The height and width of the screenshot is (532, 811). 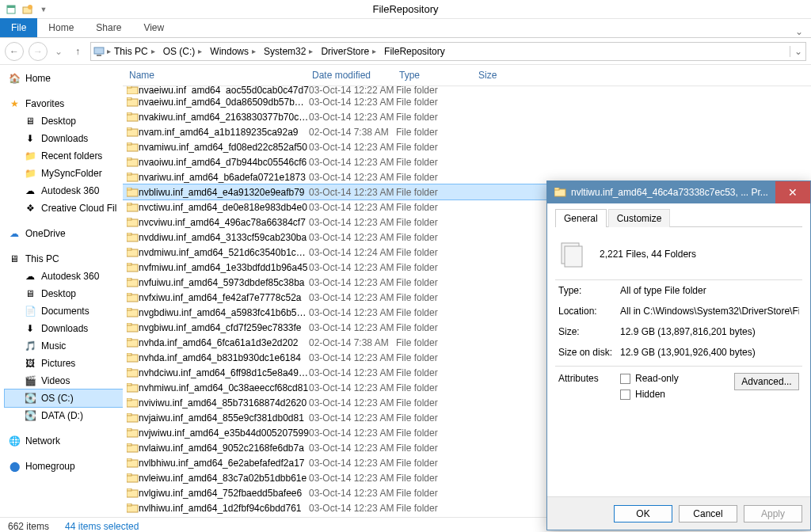 I want to click on back-button: ←, so click(x=14, y=51).